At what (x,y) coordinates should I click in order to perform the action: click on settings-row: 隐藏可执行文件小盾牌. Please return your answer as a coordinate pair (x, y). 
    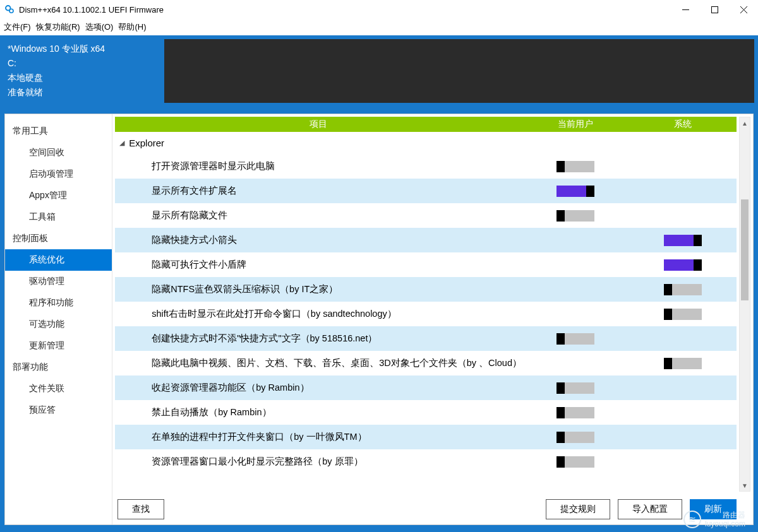
    Looking at the image, I should click on (426, 265).